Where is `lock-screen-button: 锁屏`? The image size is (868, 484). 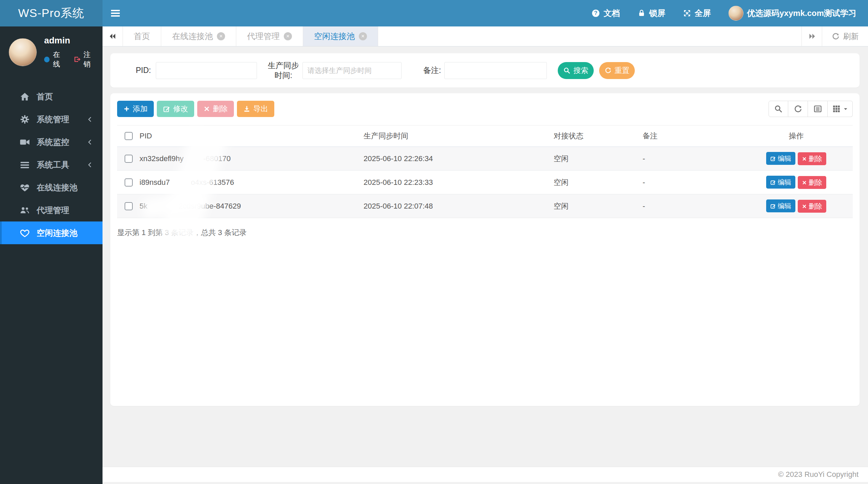 lock-screen-button: 锁屏 is located at coordinates (651, 13).